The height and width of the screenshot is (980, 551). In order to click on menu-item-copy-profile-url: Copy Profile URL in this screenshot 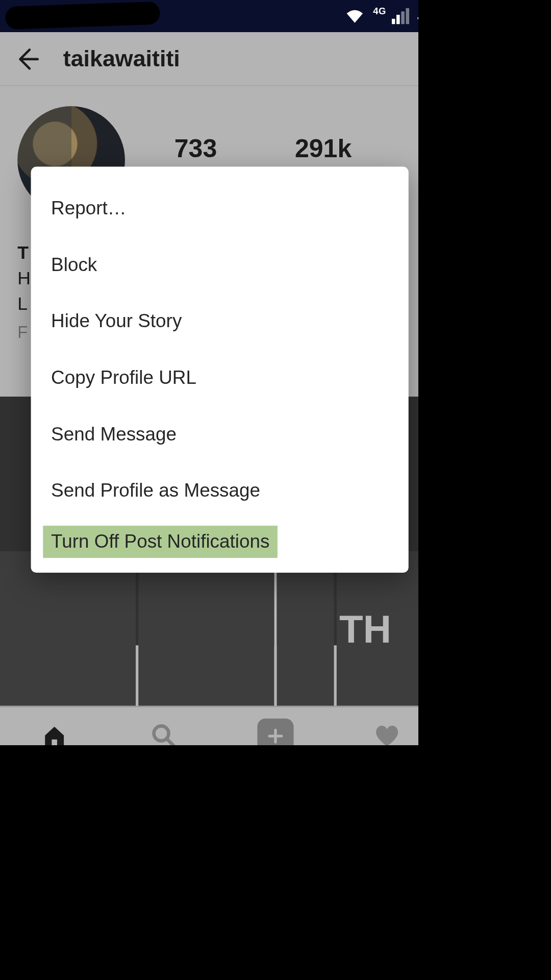, I will do `click(220, 378)`.